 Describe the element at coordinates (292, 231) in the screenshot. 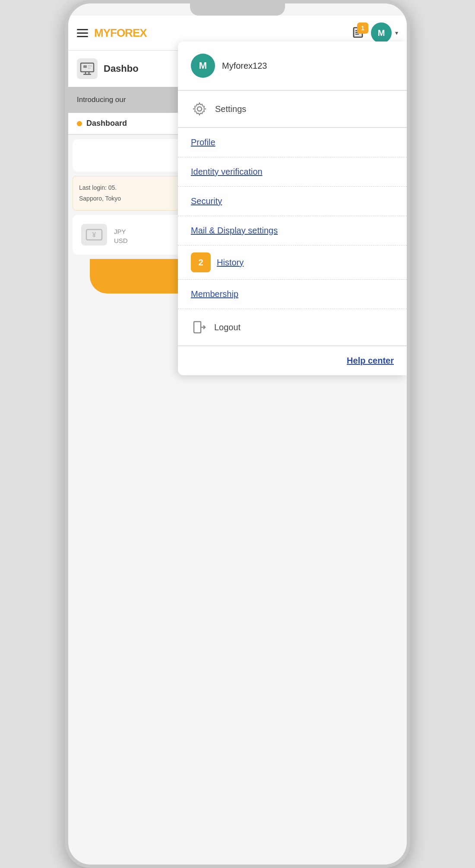

I see `dropdown-menu-mail: Mail & Display settings` at that location.